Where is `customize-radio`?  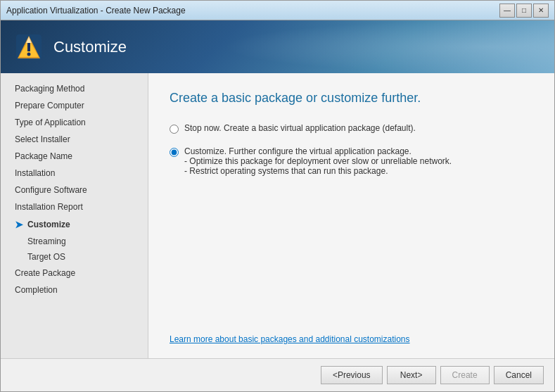 customize-radio is located at coordinates (174, 152).